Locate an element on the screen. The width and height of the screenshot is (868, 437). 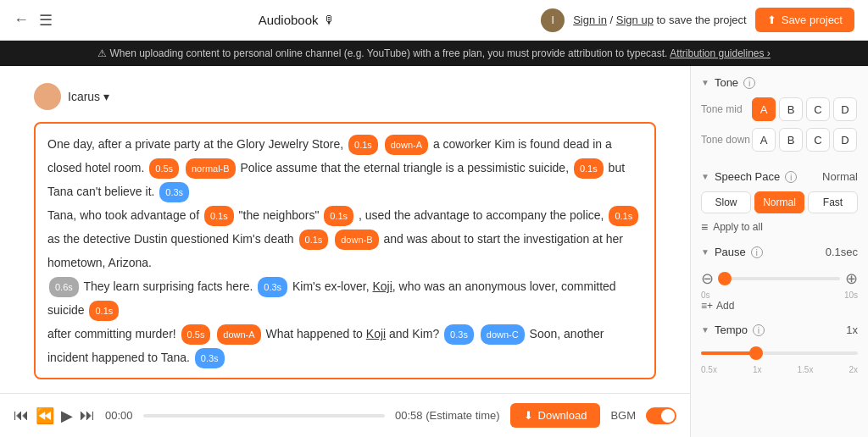
bottom-bar: ⏮ ⏪ ▶ ⏭ 00:00 00:58 (Estimate time) ⬇ Do… is located at coordinates (345, 415).